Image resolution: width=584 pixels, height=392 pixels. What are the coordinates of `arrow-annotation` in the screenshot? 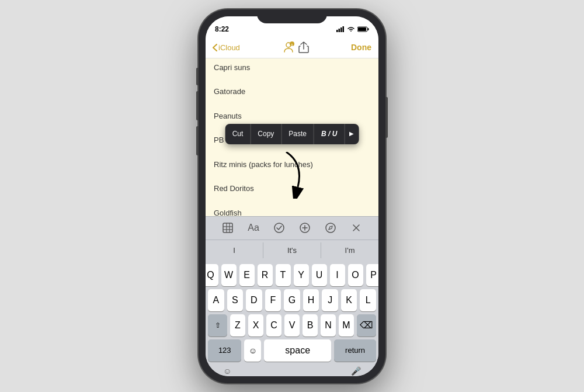 It's located at (298, 178).